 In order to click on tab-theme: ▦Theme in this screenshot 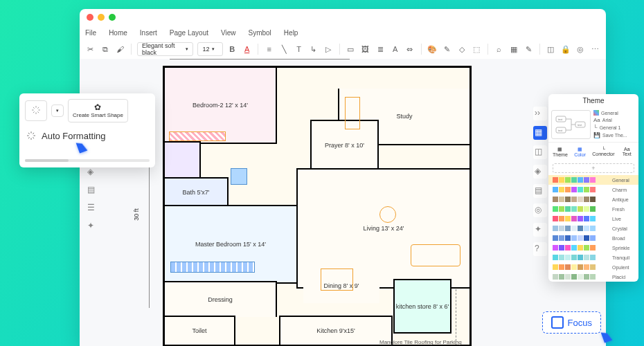, I will do `click(560, 152)`.